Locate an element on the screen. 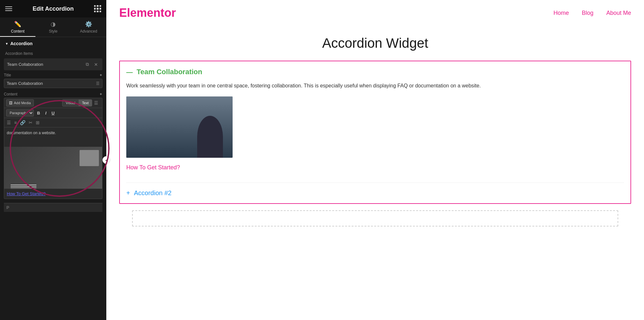  italic-button: I is located at coordinates (46, 113).